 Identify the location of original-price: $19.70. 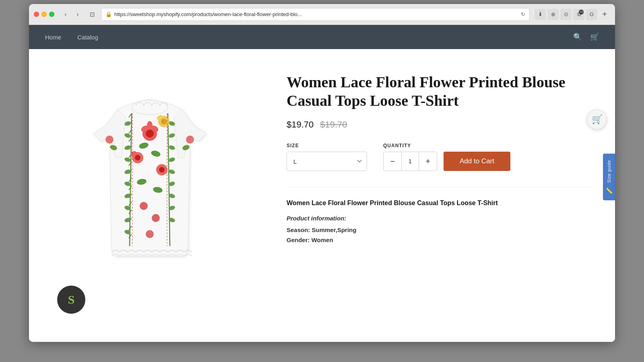
(333, 125).